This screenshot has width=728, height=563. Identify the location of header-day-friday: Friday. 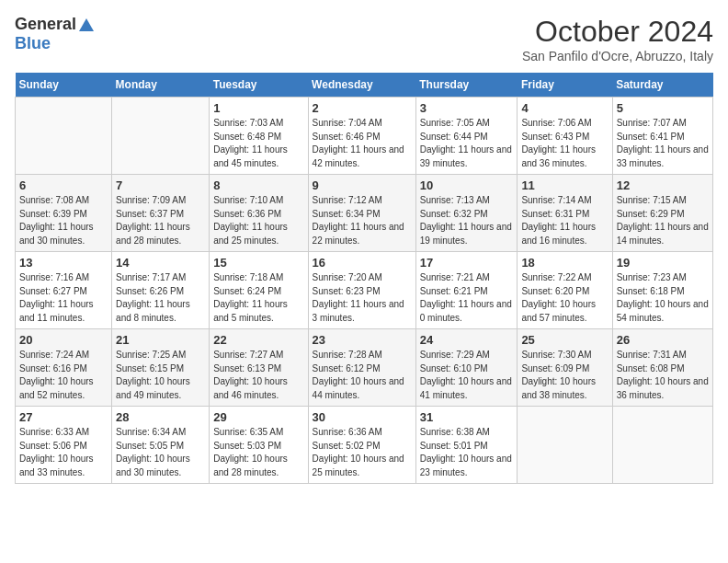
(564, 85).